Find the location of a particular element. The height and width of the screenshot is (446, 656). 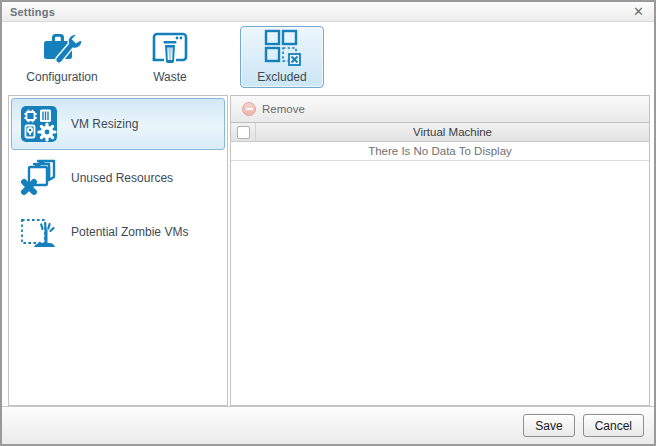

tab-waste-label: Waste is located at coordinates (170, 78).